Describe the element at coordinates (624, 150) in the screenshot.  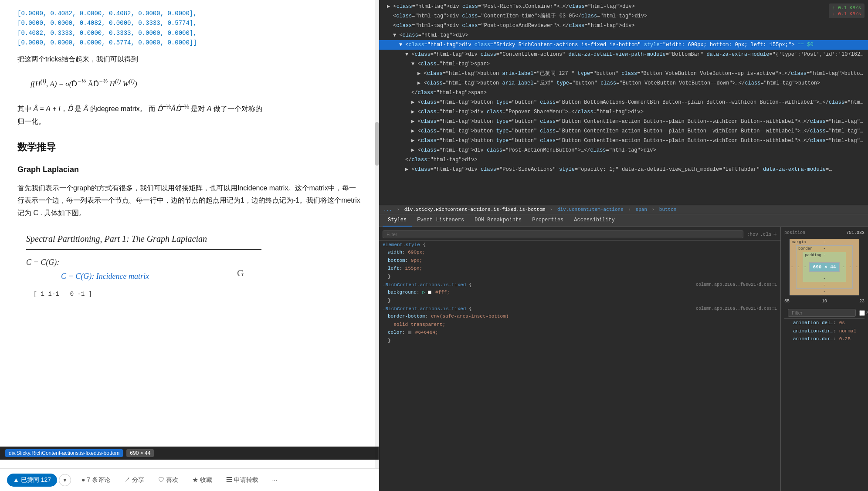
I see `tree-line-15: ▶ <class="html-tag">div class="Post-Acti…` at that location.